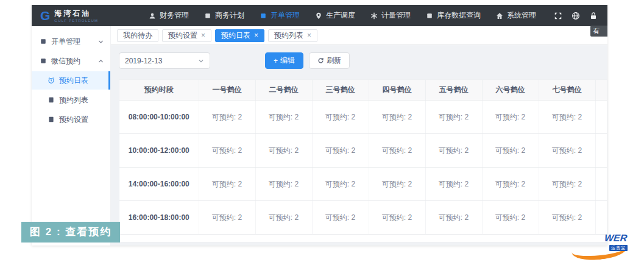 This screenshot has width=644, height=262. Describe the element at coordinates (236, 35) in the screenshot. I see `tab-label: 预约日表` at that location.